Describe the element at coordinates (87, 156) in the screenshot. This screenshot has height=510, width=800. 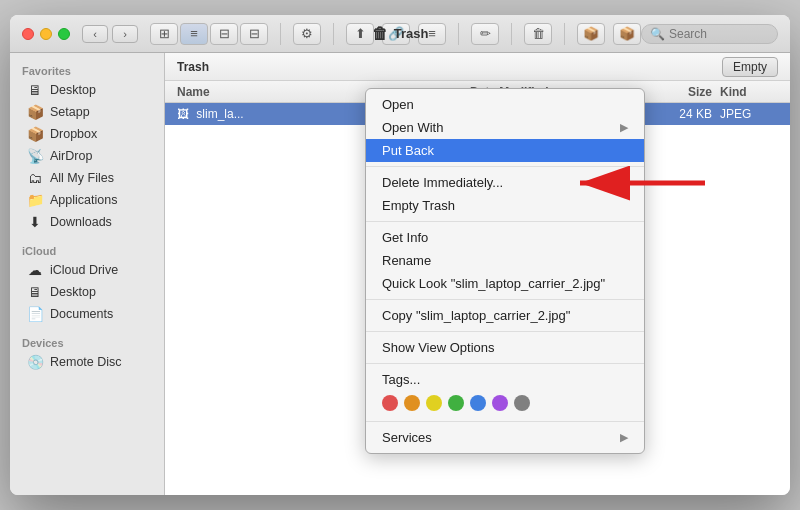
I see `sidebar-item-airdrop: 📡 AirDrop` at that location.